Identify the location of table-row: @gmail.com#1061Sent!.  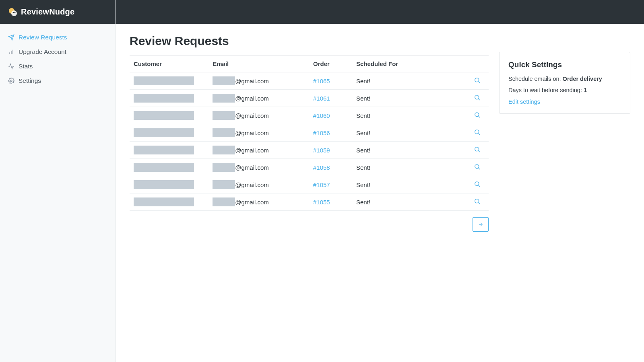
(309, 98).